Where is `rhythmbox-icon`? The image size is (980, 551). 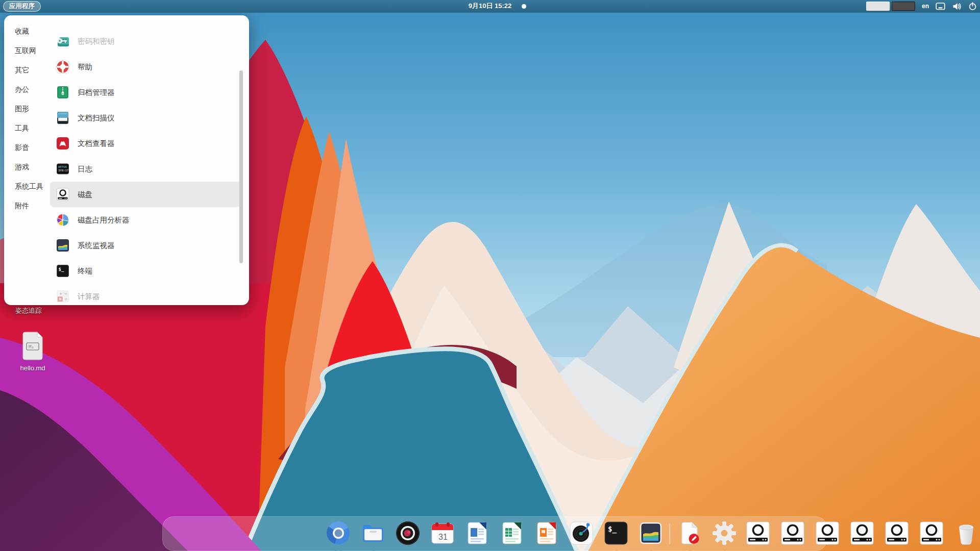
rhythmbox-icon is located at coordinates (581, 533).